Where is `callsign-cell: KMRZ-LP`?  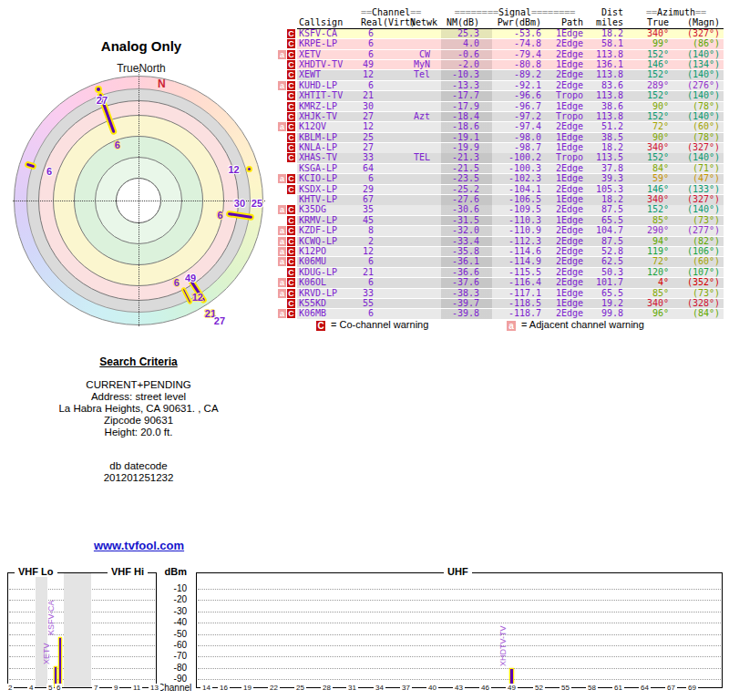 callsign-cell: KMRZ-LP is located at coordinates (329, 108).